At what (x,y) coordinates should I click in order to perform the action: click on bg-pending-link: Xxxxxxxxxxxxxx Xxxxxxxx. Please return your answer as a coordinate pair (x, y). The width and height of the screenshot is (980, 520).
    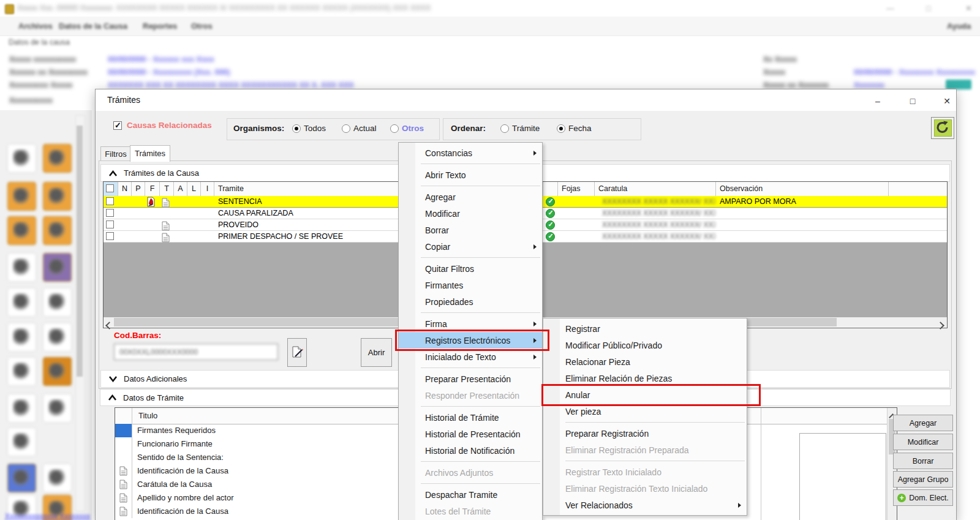
    Looking at the image, I should click on (48, 516).